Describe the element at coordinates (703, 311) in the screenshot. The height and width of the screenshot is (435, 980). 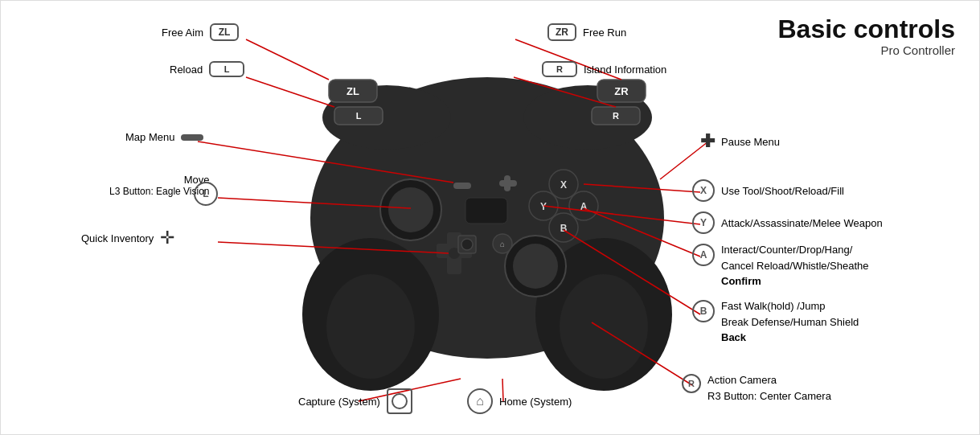
I see `b-button-icon: B` at that location.